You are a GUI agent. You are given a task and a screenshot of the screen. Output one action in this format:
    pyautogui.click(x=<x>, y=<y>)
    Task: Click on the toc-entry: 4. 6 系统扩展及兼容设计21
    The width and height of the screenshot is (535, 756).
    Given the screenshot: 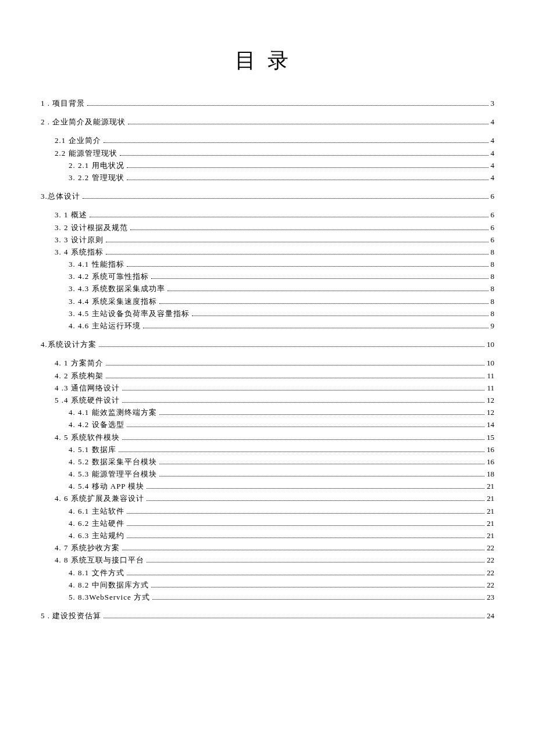 What is the action you would take?
    pyautogui.click(x=268, y=499)
    